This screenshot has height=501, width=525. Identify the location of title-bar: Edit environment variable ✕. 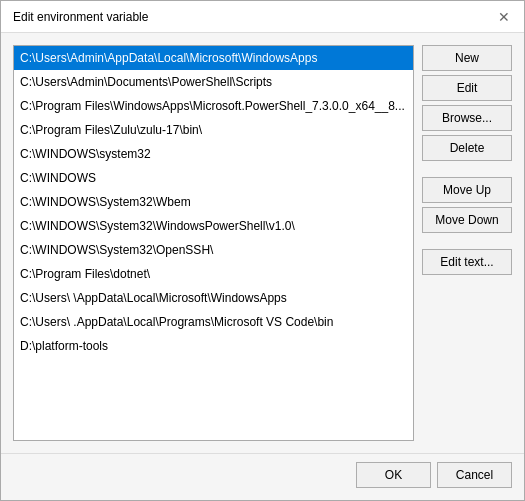
(262, 17).